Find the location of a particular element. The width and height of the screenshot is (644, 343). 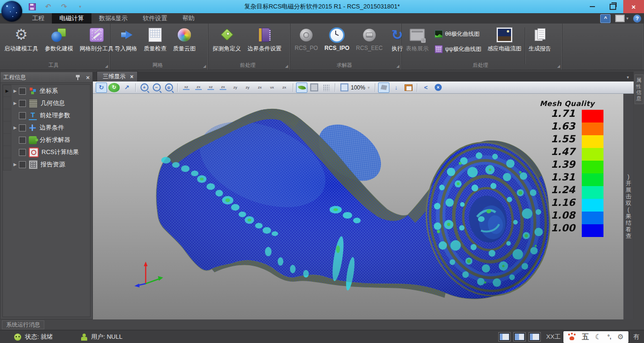

view-orientation-button-1: xz is located at coordinates (186, 88).